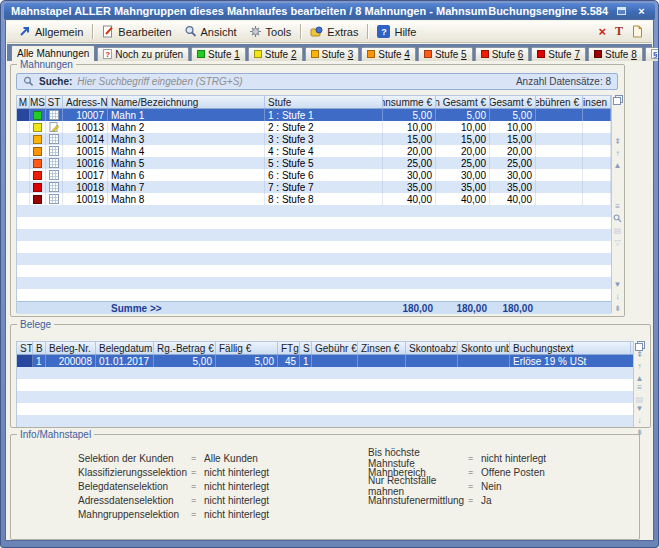  Describe the element at coordinates (558, 54) in the screenshot. I see `tab-stufe-7: Stufe 7` at that location.